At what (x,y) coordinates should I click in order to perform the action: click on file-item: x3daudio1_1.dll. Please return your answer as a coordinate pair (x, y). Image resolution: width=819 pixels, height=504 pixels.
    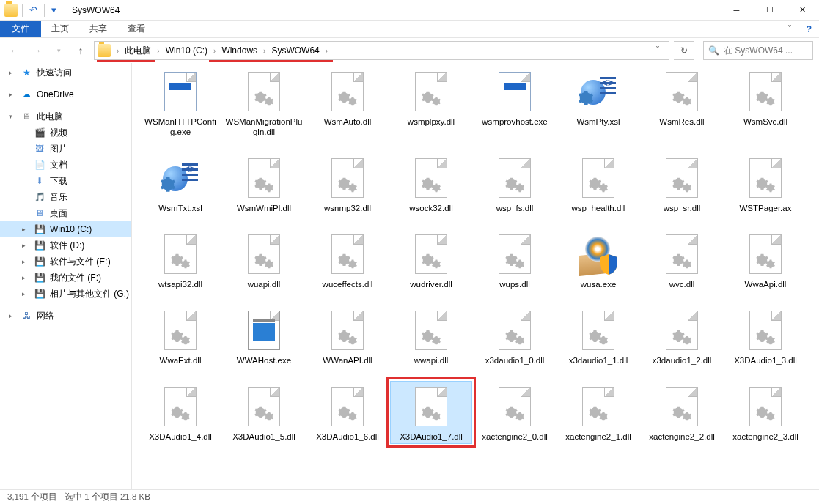
    Looking at the image, I should click on (598, 336).